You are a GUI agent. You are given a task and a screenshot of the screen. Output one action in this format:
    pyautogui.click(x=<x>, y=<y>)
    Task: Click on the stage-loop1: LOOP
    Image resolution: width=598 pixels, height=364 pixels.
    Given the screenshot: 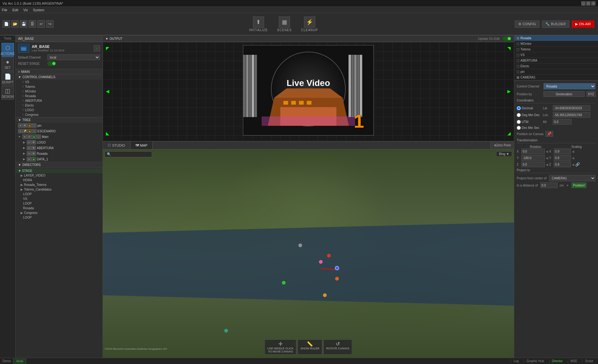 What is the action you would take?
    pyautogui.click(x=59, y=194)
    